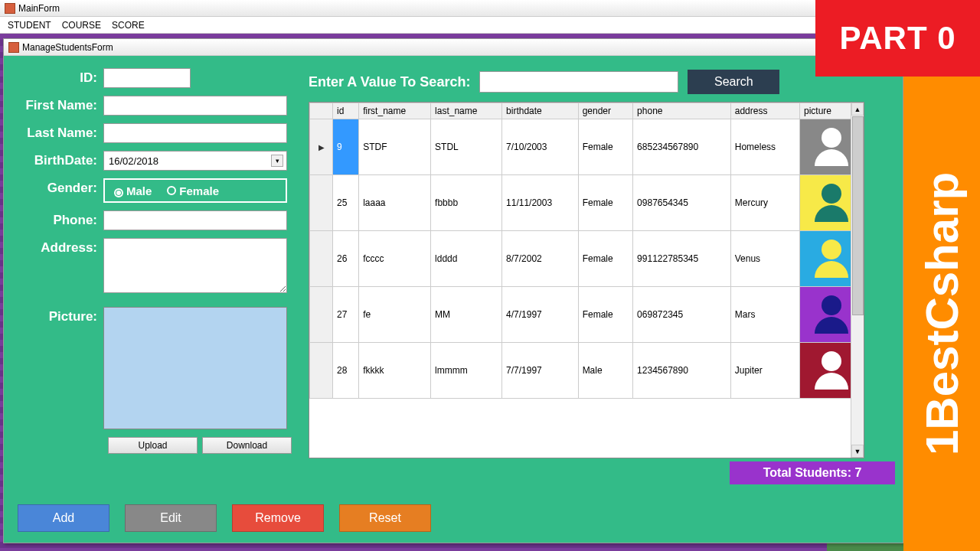 The height and width of the screenshot is (551, 980). What do you see at coordinates (278, 518) in the screenshot?
I see `remove-button: Remove` at bounding box center [278, 518].